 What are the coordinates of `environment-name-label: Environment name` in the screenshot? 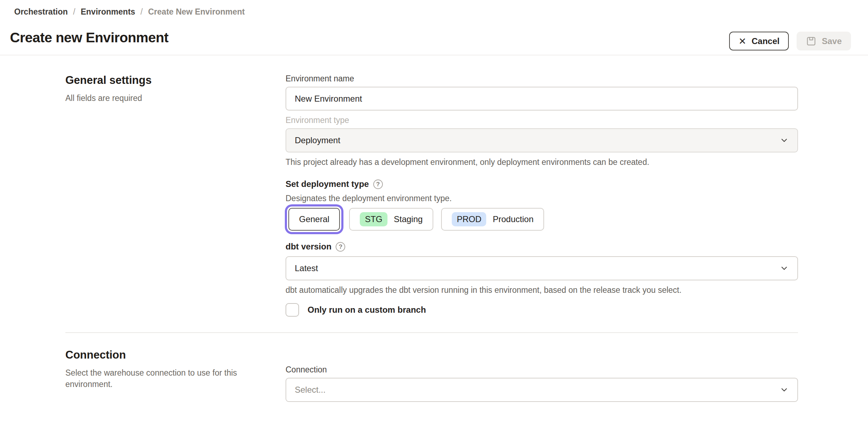 It's located at (542, 79).